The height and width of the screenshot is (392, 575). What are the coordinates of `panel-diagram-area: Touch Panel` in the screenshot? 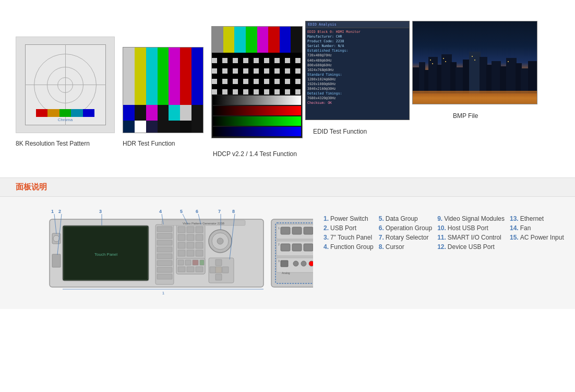 It's located at (164, 252).